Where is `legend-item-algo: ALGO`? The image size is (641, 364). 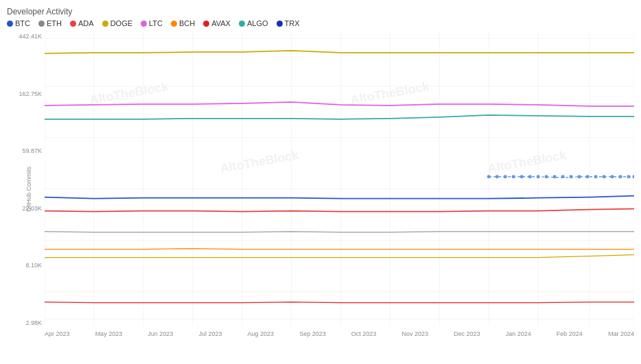
legend-item-algo: ALGO is located at coordinates (254, 23).